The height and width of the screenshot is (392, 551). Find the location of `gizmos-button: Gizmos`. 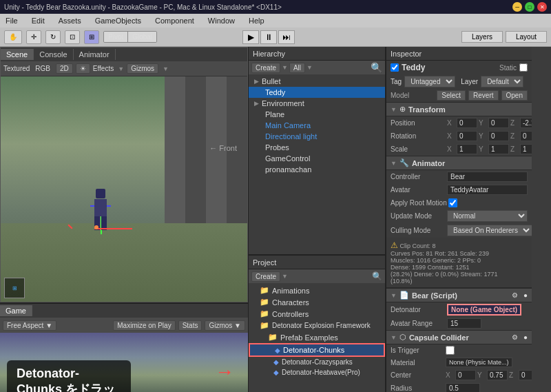

gizmos-button: Gizmos is located at coordinates (143, 69).